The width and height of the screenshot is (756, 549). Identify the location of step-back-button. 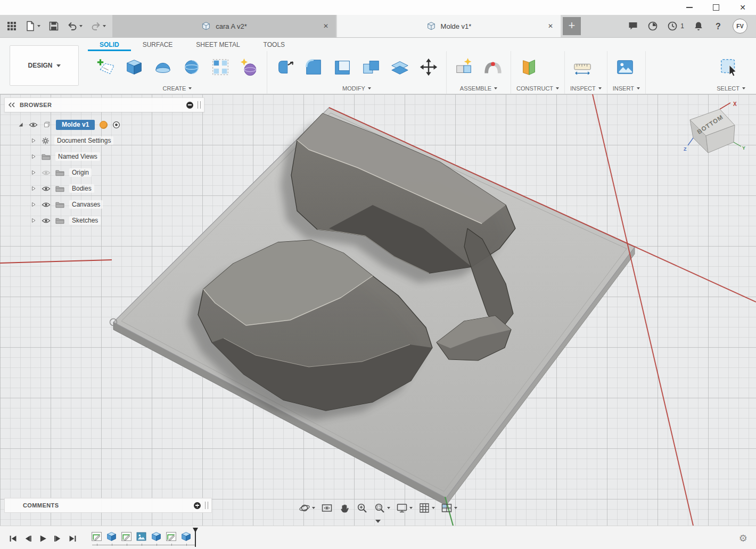
(28, 539).